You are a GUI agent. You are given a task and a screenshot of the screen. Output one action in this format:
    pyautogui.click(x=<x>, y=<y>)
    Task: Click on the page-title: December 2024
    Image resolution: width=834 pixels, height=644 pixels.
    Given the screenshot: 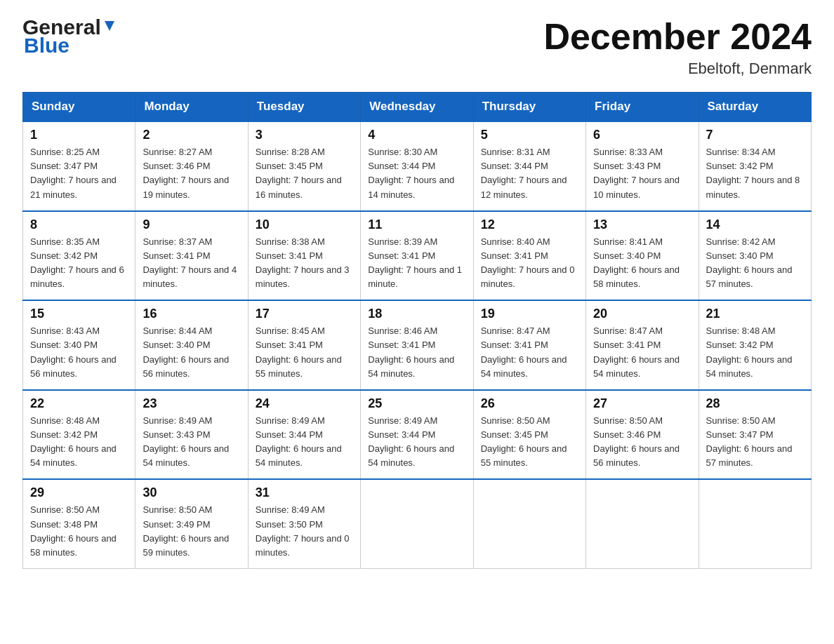 What is the action you would take?
    pyautogui.click(x=677, y=36)
    